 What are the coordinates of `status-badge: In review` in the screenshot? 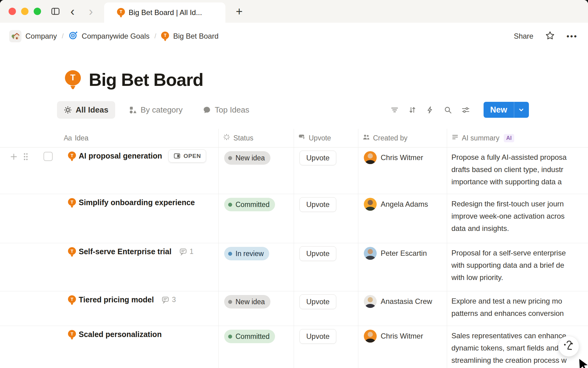 It's located at (247, 254).